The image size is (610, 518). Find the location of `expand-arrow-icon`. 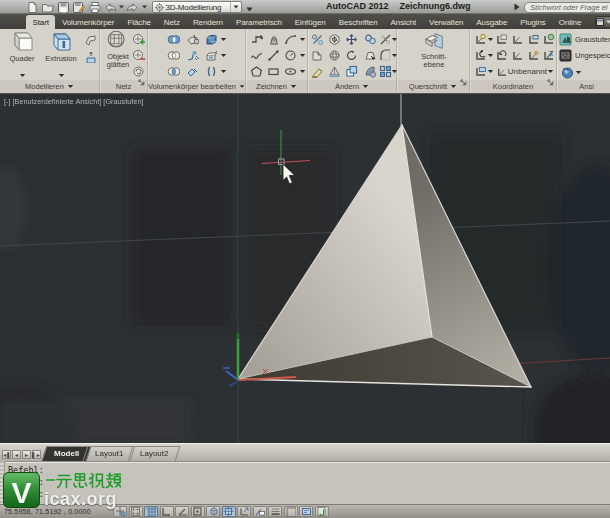

expand-arrow-icon is located at coordinates (517, 7).